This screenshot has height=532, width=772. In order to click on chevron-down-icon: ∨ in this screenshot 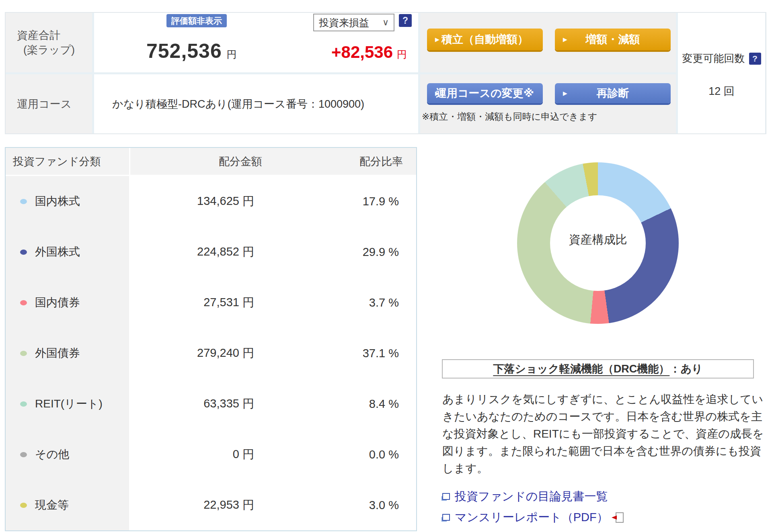, I will do `click(386, 23)`.